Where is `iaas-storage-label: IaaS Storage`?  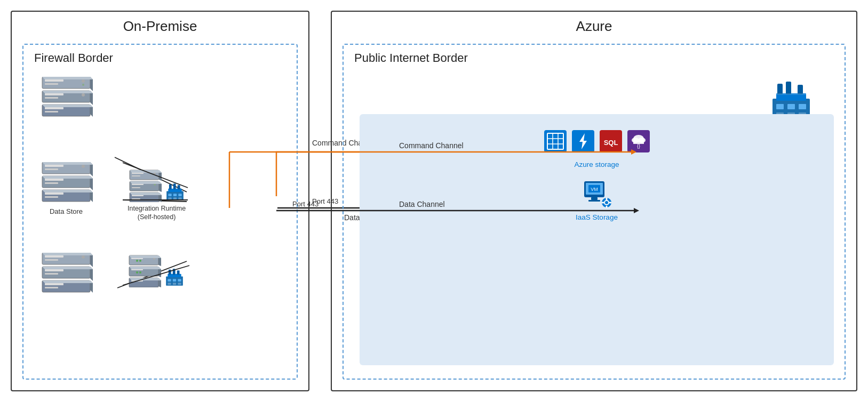 iaas-storage-label: IaaS Storage is located at coordinates (596, 218).